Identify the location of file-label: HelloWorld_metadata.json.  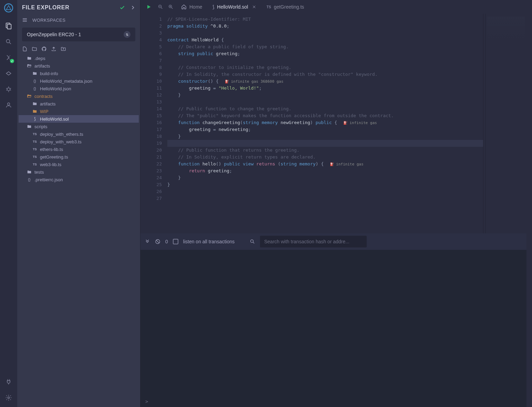
(66, 81).